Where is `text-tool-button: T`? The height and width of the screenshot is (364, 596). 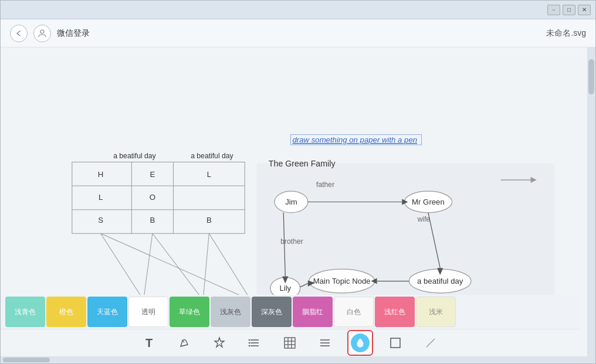
text-tool-button: T is located at coordinates (149, 343).